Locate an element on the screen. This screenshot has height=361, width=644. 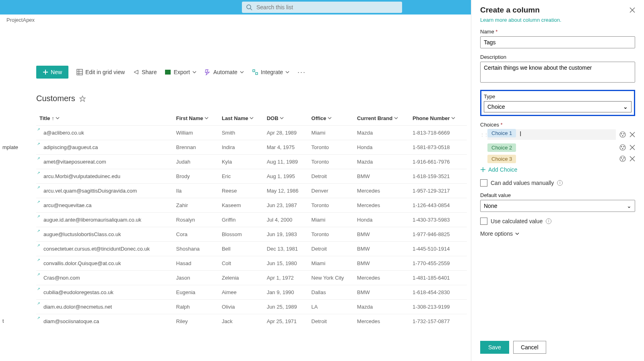
table-row: adipiscing@augueut.ca Brennan Indira Mar… is located at coordinates (252, 147).